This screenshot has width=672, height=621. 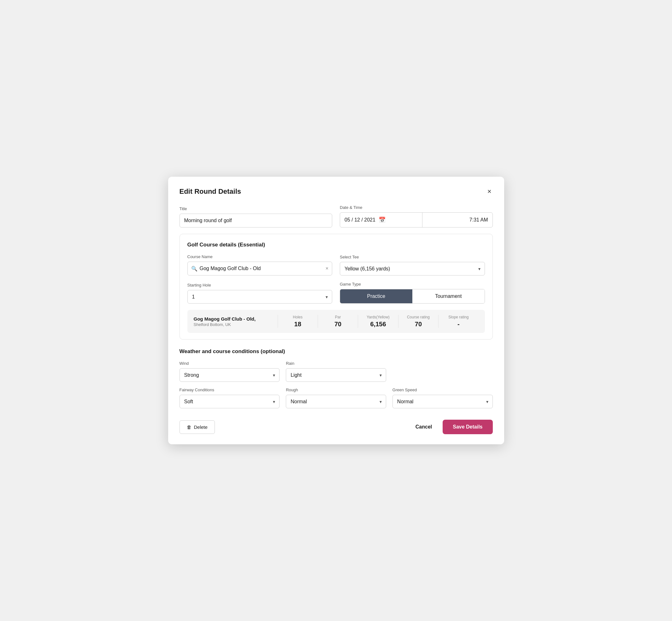 I want to click on rain-label: Rain, so click(x=336, y=363).